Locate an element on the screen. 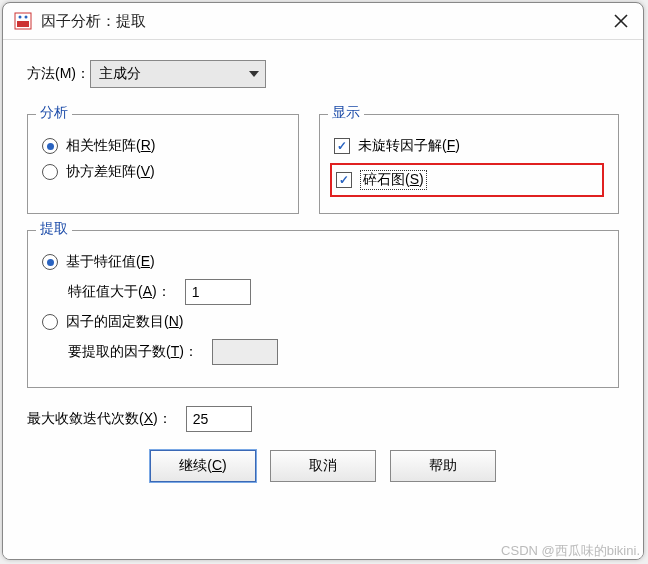 Image resolution: width=648 pixels, height=564 pixels. method-dropdown: 主成分 is located at coordinates (178, 74).